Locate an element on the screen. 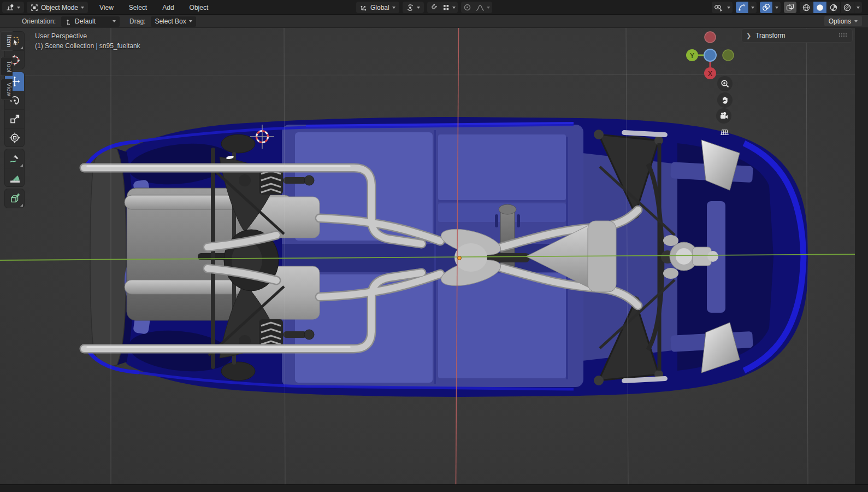  object-types-visibility-dropdown is located at coordinates (722, 8).